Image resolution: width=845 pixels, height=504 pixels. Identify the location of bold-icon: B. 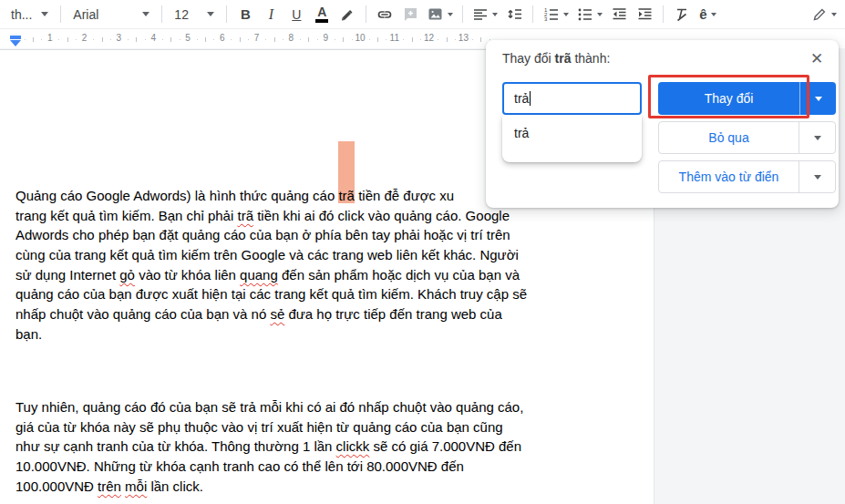
(246, 15).